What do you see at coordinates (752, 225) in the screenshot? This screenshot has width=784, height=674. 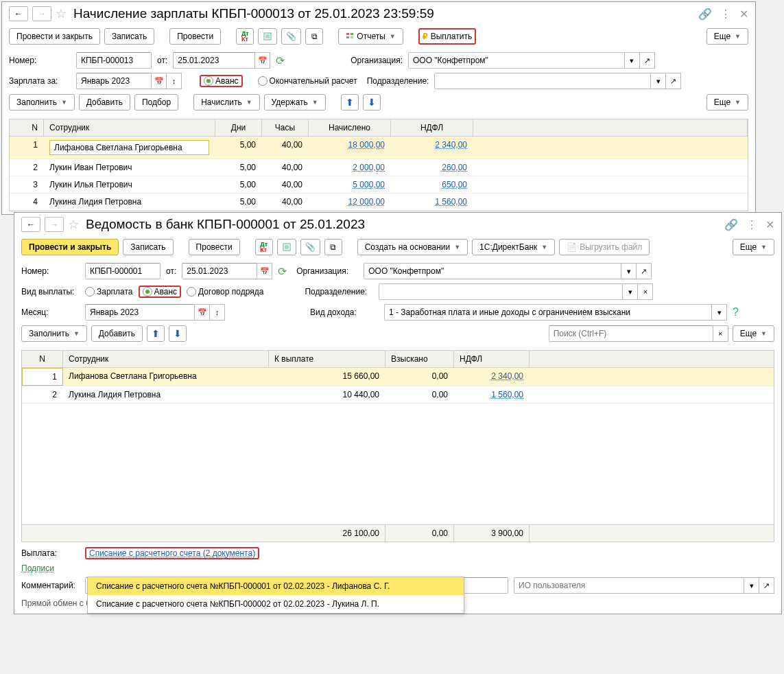 I see `more-icon-2: ⋮` at bounding box center [752, 225].